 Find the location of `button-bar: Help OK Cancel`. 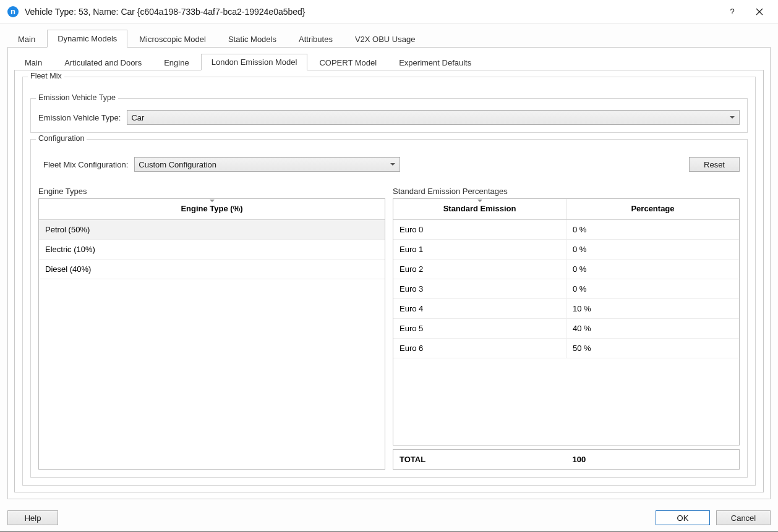

button-bar: Help OK Cancel is located at coordinates (389, 518).